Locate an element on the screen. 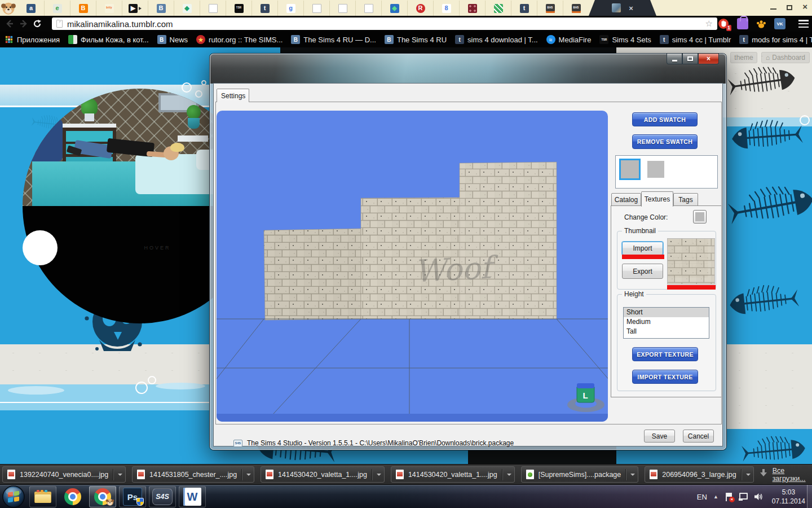 This screenshot has height=508, width=812. download-item-1: 1414531805_chester_....jpg is located at coordinates (193, 474).